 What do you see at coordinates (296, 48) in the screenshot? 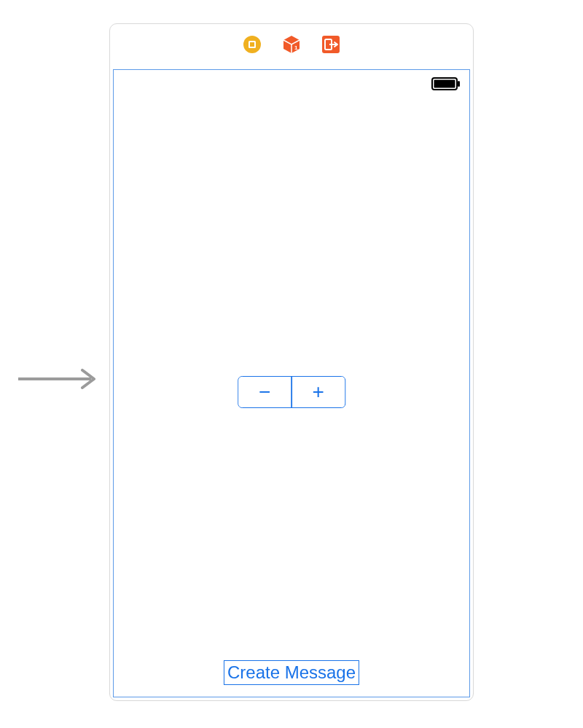
I see `svg-text: 1` at bounding box center [296, 48].